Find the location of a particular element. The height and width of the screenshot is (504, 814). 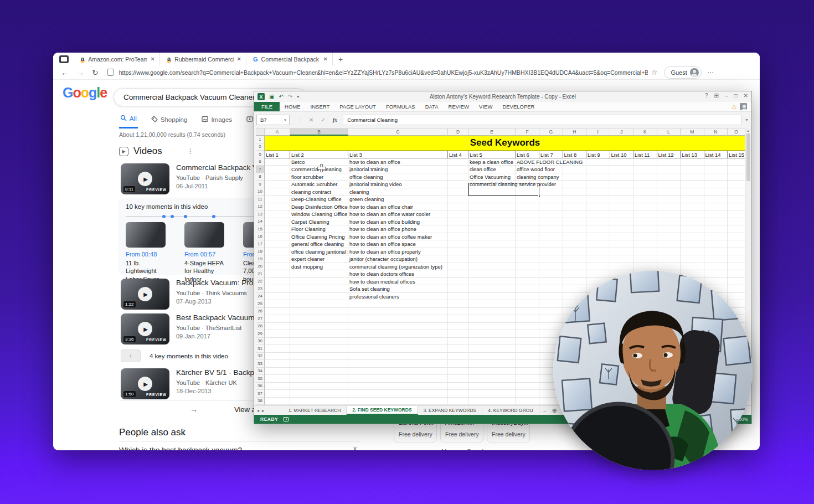

cell-K18 is located at coordinates (646, 252).